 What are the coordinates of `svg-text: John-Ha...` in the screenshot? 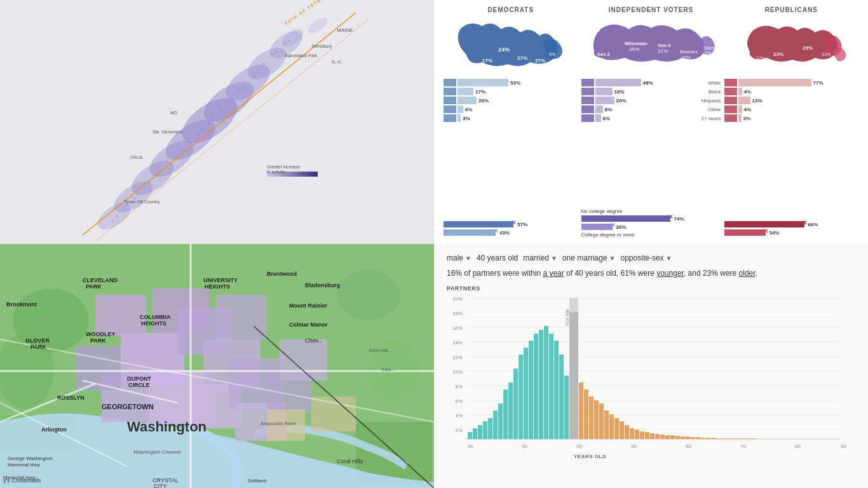 It's located at (380, 351).